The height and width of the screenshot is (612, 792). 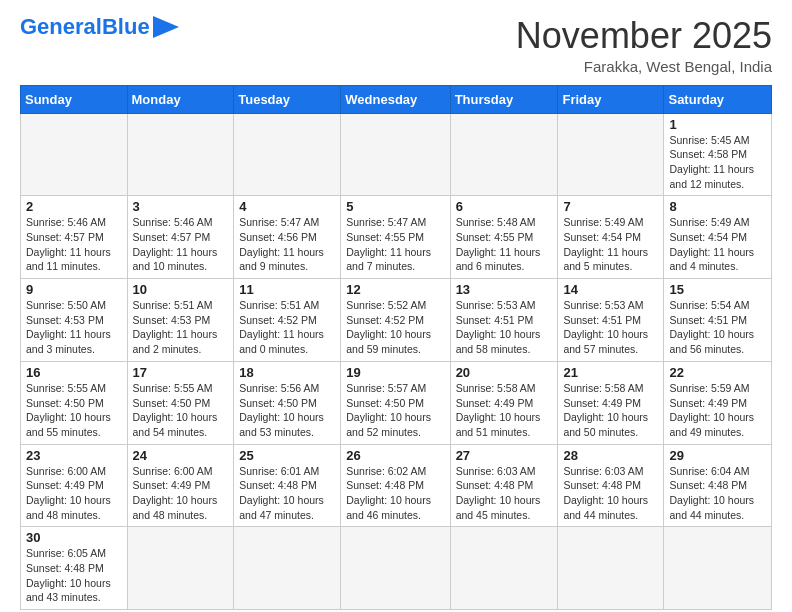 What do you see at coordinates (395, 206) in the screenshot?
I see `day-number: 5` at bounding box center [395, 206].